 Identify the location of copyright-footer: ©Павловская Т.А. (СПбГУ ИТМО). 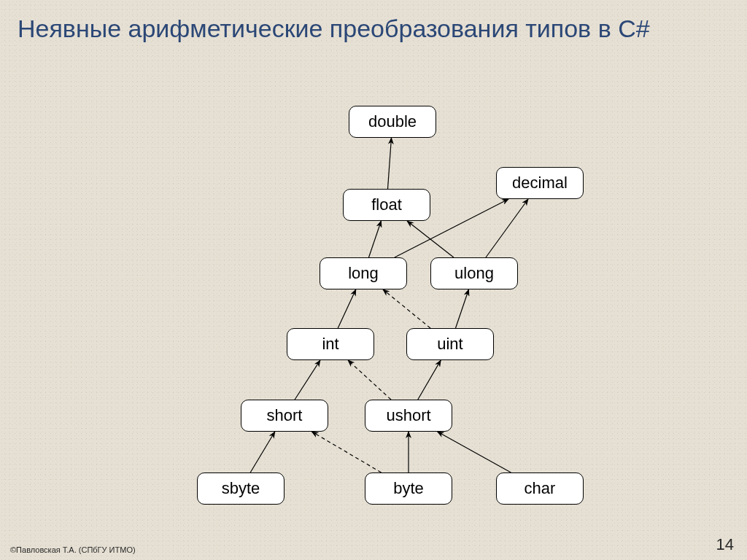
(73, 550).